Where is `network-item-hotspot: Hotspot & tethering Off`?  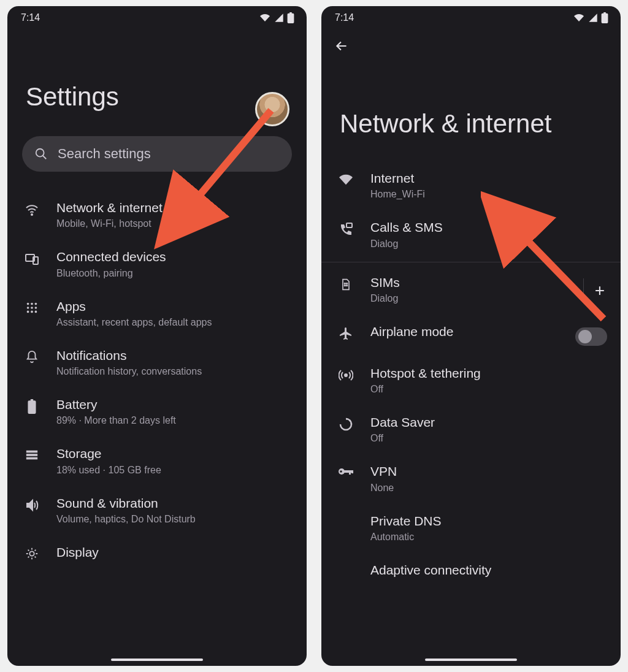
network-item-hotspot: Hotspot & tethering Off is located at coordinates (471, 380).